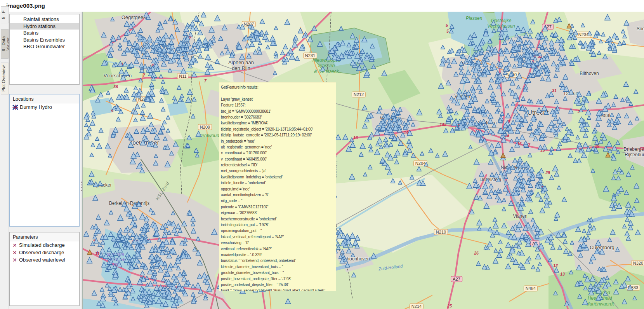 The height and width of the screenshot is (309, 644). What do you see at coordinates (359, 95) in the screenshot?
I see `road-shield-n212: N212` at bounding box center [359, 95].